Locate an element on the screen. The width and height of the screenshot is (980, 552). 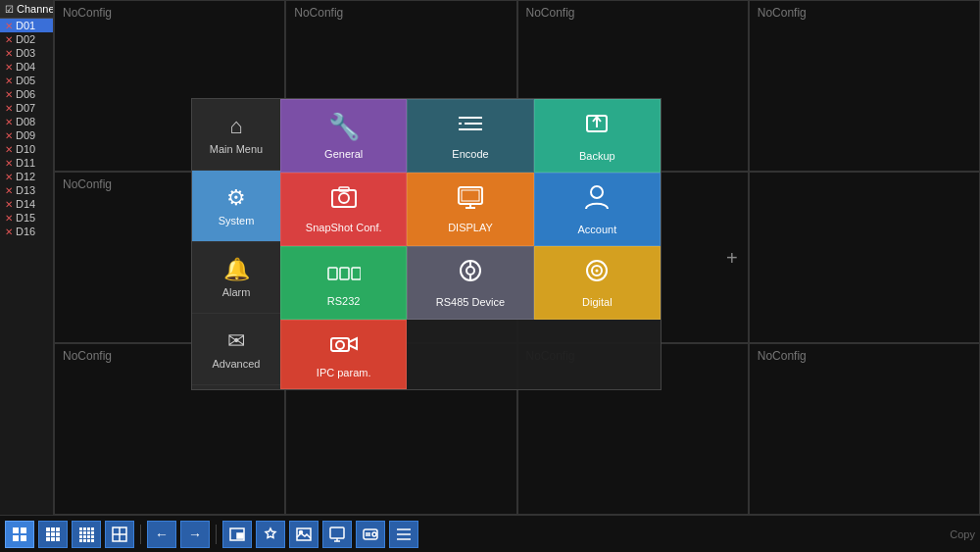
toolbar-btn-layout4 is located at coordinates (120, 534).